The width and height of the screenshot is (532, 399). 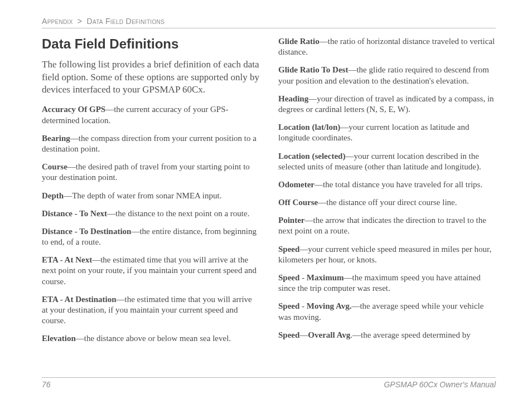 What do you see at coordinates (387, 203) in the screenshot?
I see `definition-item: Off Course—the distance off your direct …` at bounding box center [387, 203].